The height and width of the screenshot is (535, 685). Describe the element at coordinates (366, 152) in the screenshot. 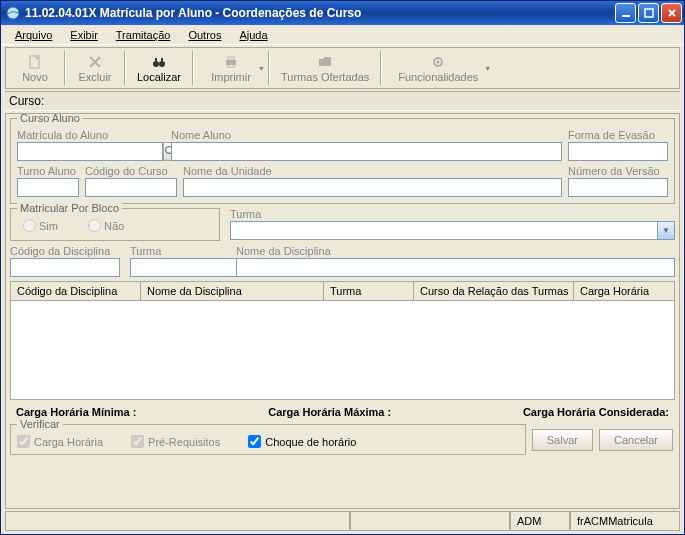

I see `nome-aluno-input` at that location.